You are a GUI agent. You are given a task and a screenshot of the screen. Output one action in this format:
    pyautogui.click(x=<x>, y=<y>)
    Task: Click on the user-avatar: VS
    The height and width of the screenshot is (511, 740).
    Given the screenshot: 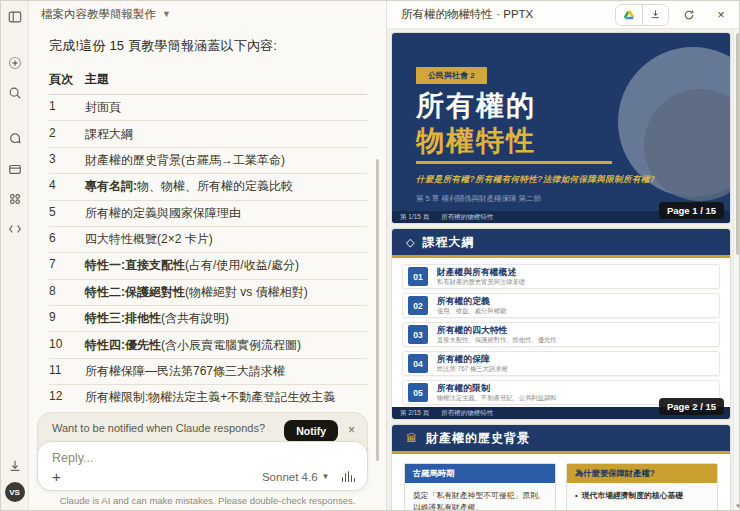 What is the action you would take?
    pyautogui.click(x=15, y=492)
    